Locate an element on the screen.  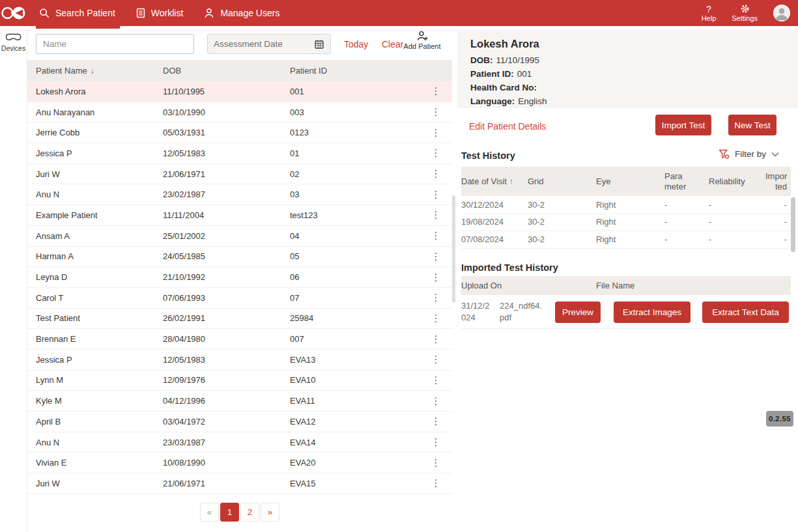
table-row: April B03/04/1972EVA12⋮ is located at coordinates (240, 422).